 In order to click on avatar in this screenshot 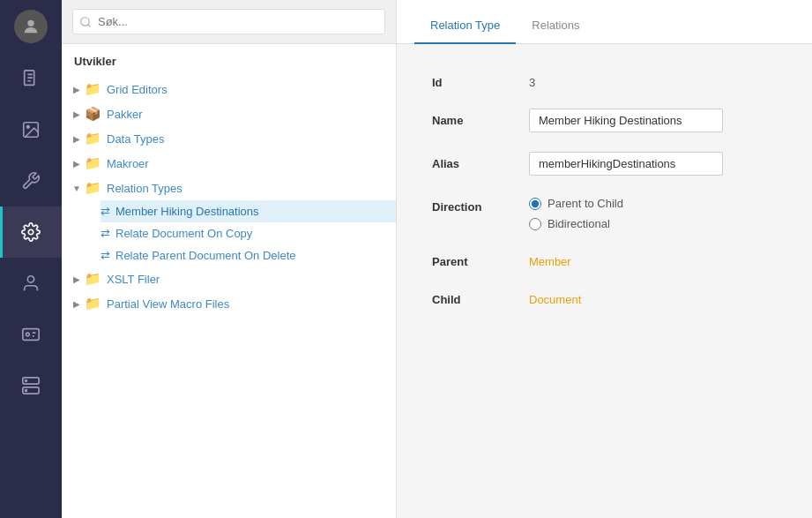, I will do `click(31, 26)`.